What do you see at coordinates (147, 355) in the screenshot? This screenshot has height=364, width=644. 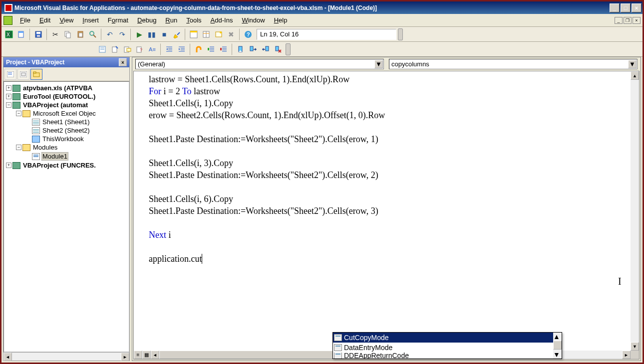 I see `full-module-view-button: ▦` at bounding box center [147, 355].